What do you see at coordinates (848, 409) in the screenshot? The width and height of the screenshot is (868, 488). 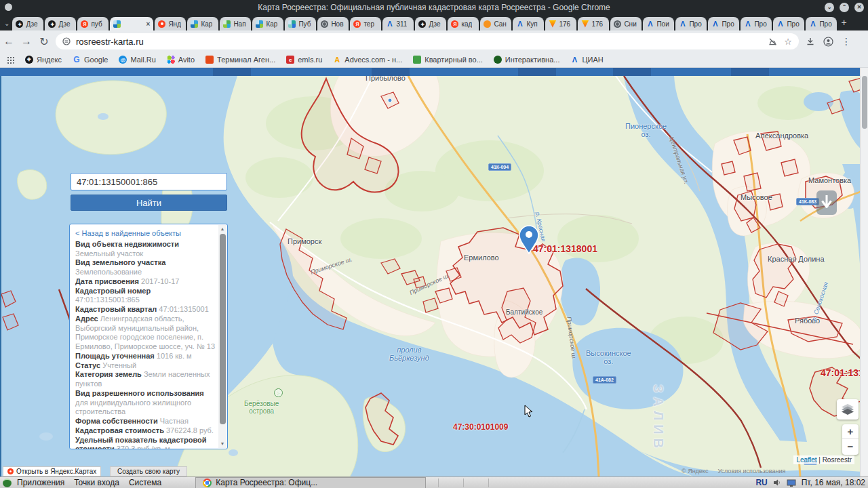 I see `layers-button` at bounding box center [848, 409].